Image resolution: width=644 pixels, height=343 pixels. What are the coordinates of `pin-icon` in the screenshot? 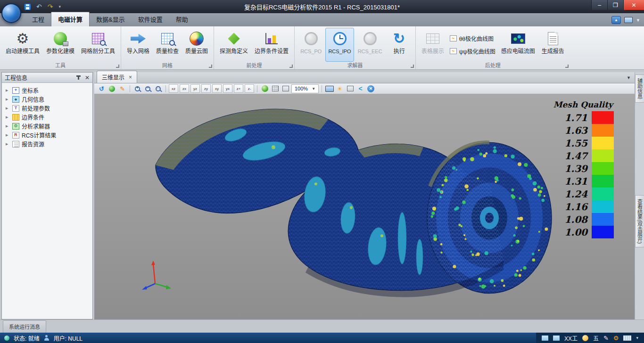 It's located at (78, 77).